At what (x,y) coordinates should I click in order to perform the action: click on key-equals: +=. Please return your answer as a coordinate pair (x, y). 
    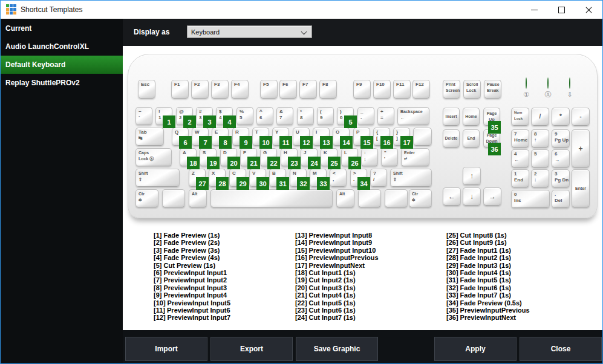
    Looking at the image, I should click on (386, 116).